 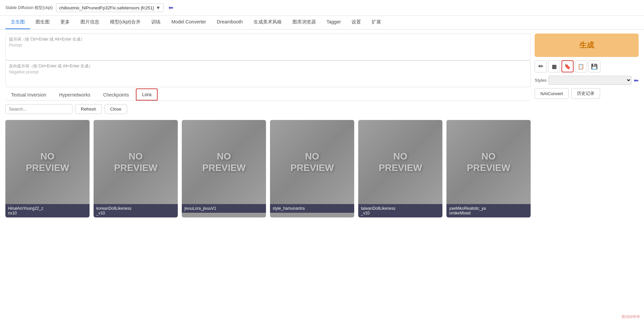 I want to click on end-button: ⬅, so click(x=171, y=8).